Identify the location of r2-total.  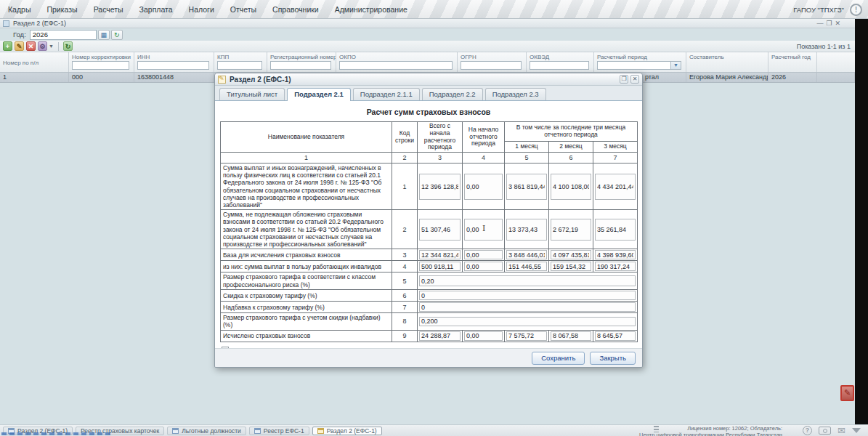
(440, 230).